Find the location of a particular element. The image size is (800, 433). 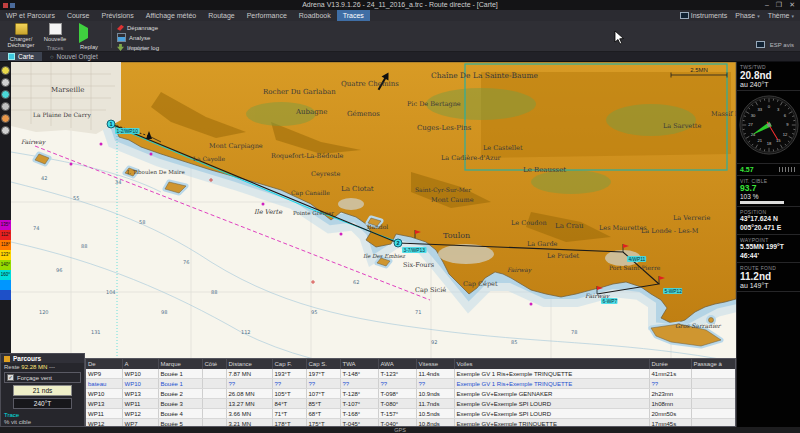

legend-swatch: 118° is located at coordinates (6, 245).